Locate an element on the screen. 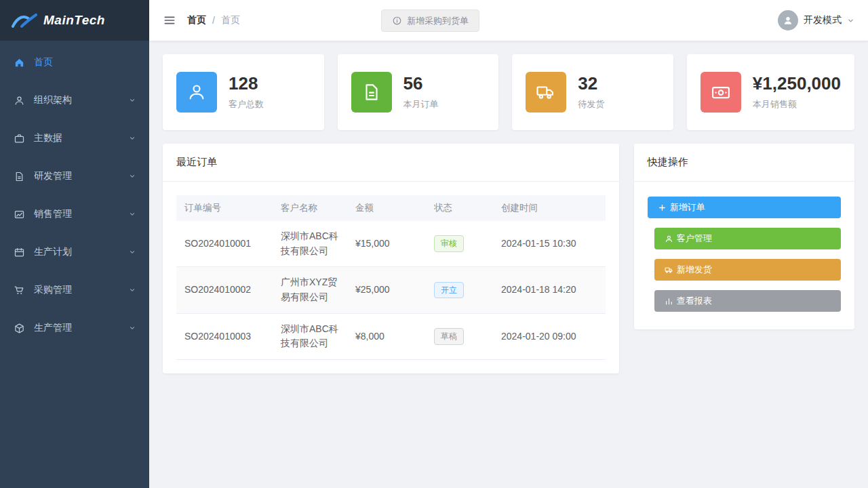  order-no-cell: SO2024010002 is located at coordinates (224, 290).